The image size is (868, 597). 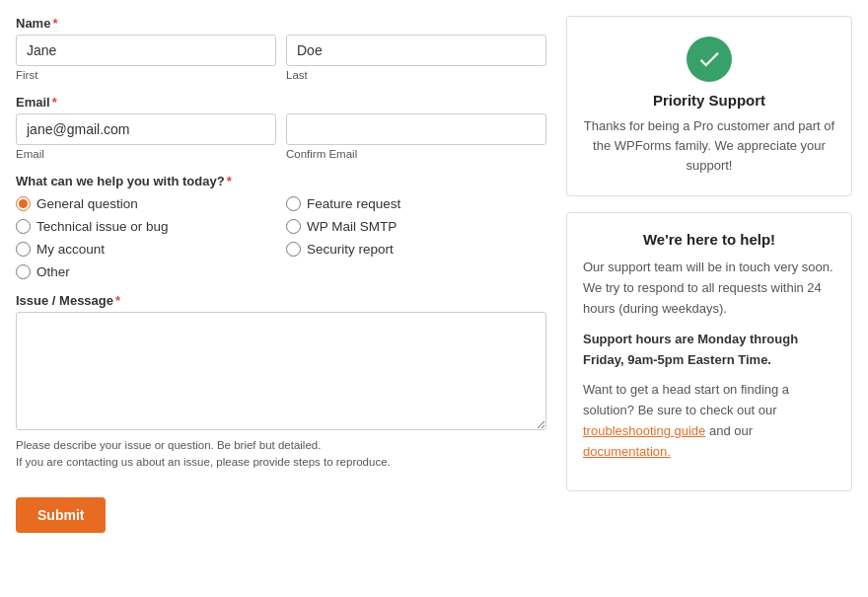 What do you see at coordinates (281, 48) in the screenshot?
I see `name-field-group: Name* First Last` at bounding box center [281, 48].